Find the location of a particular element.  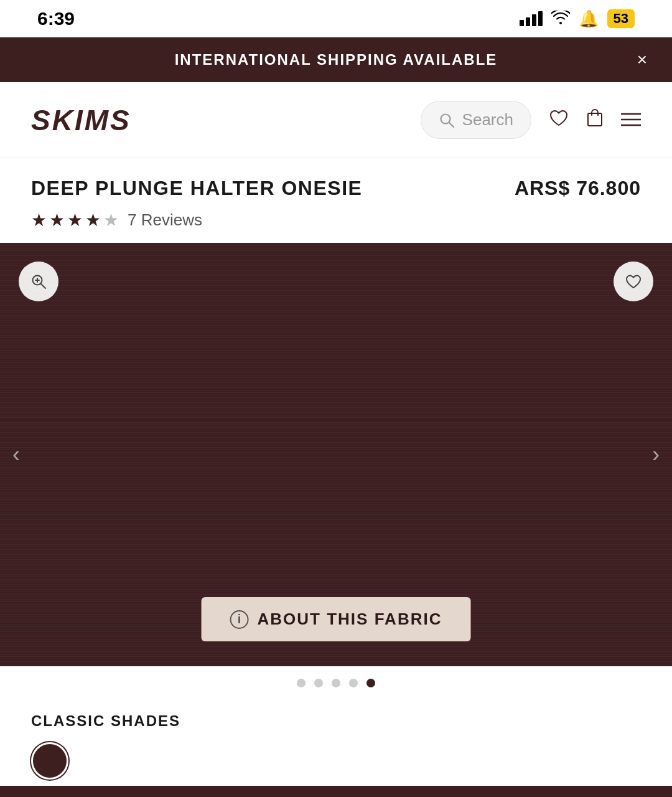

announcement-banner: INTERNATIONAL SHIPPING AVAILABLE × is located at coordinates (336, 60).